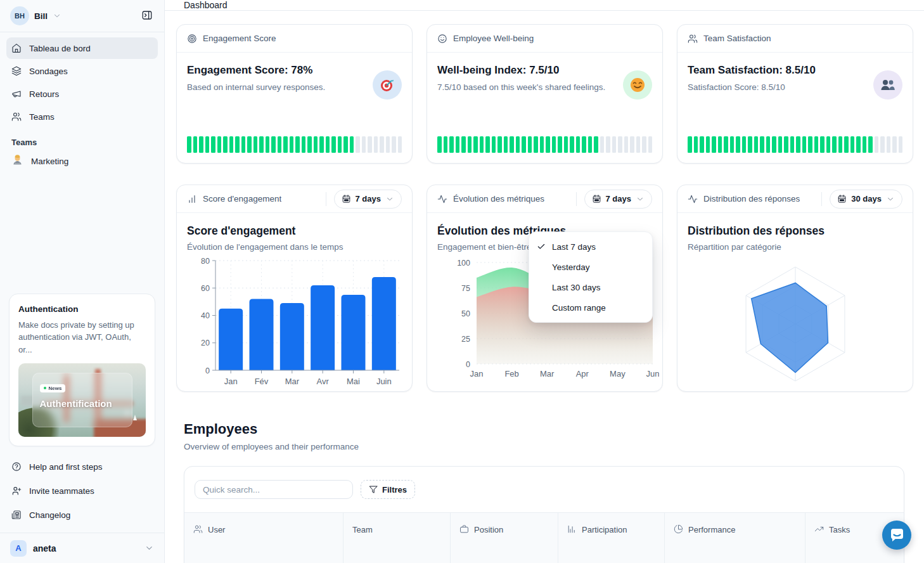 The image size is (924, 563). What do you see at coordinates (35, 16) in the screenshot?
I see `workspace-switcher: BH Bill` at bounding box center [35, 16].